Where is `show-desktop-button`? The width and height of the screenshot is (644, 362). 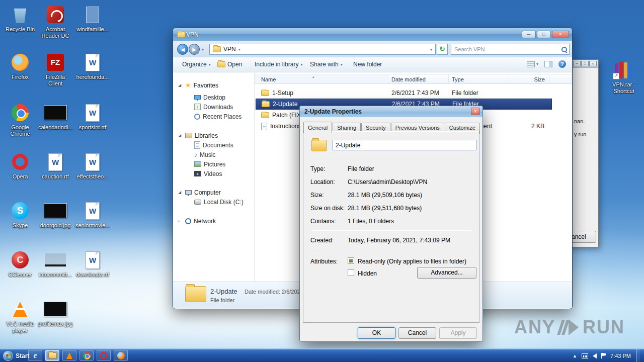 show-desktop-button is located at coordinates (638, 355).